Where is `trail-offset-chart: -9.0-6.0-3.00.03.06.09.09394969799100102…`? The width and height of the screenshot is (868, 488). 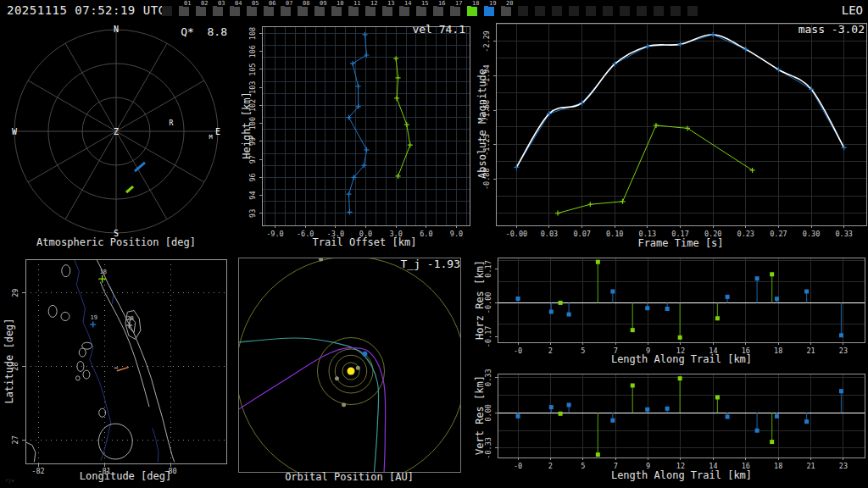 trail-offset-chart: -9.0-6.0-3.00.03.06.09.09394969799100102… is located at coordinates (359, 132).